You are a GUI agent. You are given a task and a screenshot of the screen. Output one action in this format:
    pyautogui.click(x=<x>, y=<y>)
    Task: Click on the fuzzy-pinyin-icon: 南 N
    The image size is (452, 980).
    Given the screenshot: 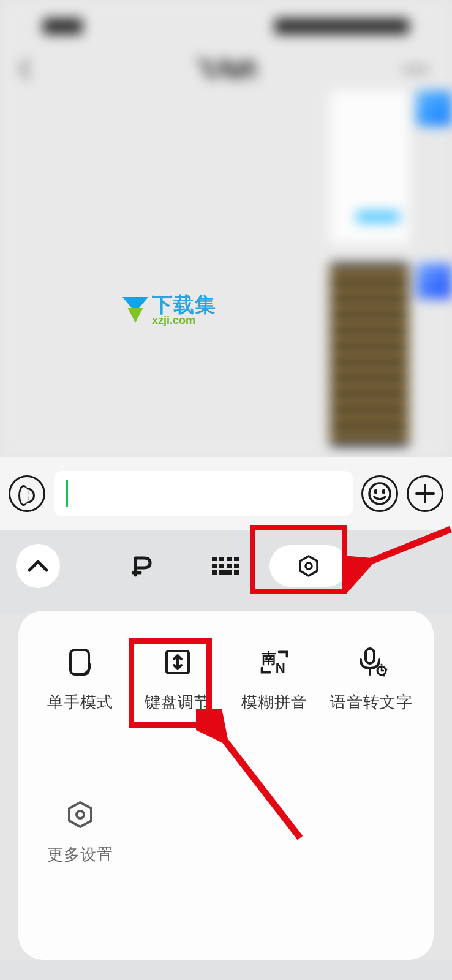 What is the action you would take?
    pyautogui.click(x=274, y=662)
    